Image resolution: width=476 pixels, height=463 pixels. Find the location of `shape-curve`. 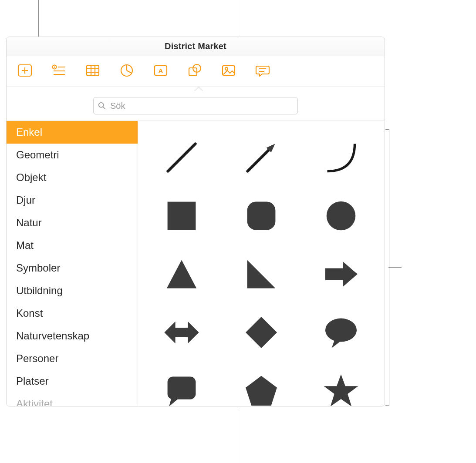

shape-curve is located at coordinates (341, 158).